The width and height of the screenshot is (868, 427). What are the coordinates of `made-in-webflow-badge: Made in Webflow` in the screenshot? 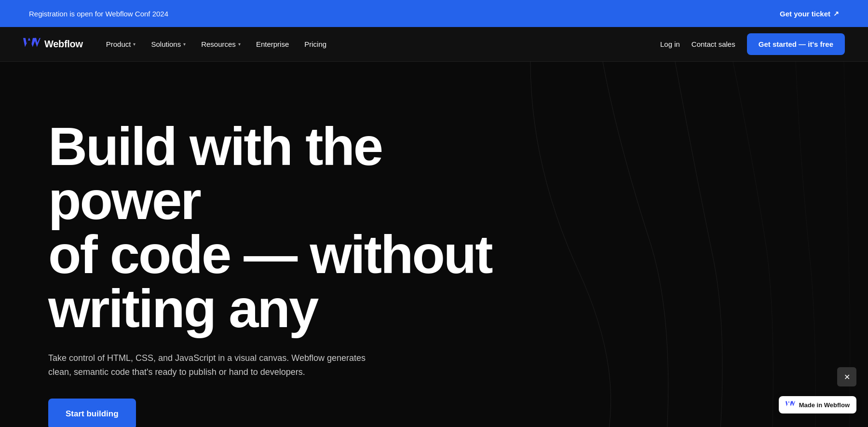 It's located at (818, 405).